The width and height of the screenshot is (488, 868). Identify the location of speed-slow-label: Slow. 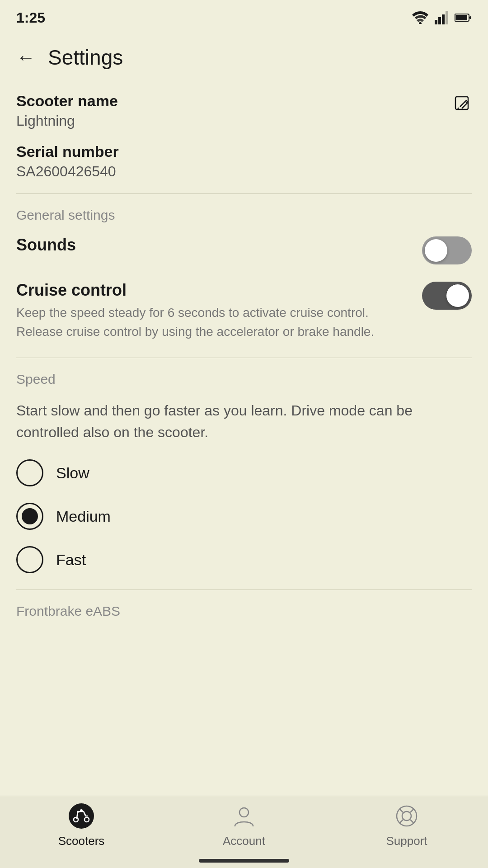
(73, 473).